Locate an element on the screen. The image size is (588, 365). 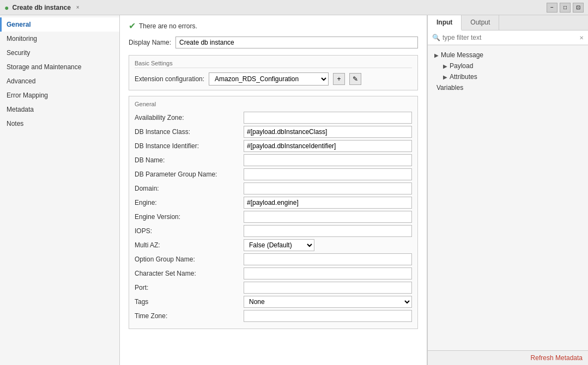
mule-message-label: Mule Message is located at coordinates (462, 55).